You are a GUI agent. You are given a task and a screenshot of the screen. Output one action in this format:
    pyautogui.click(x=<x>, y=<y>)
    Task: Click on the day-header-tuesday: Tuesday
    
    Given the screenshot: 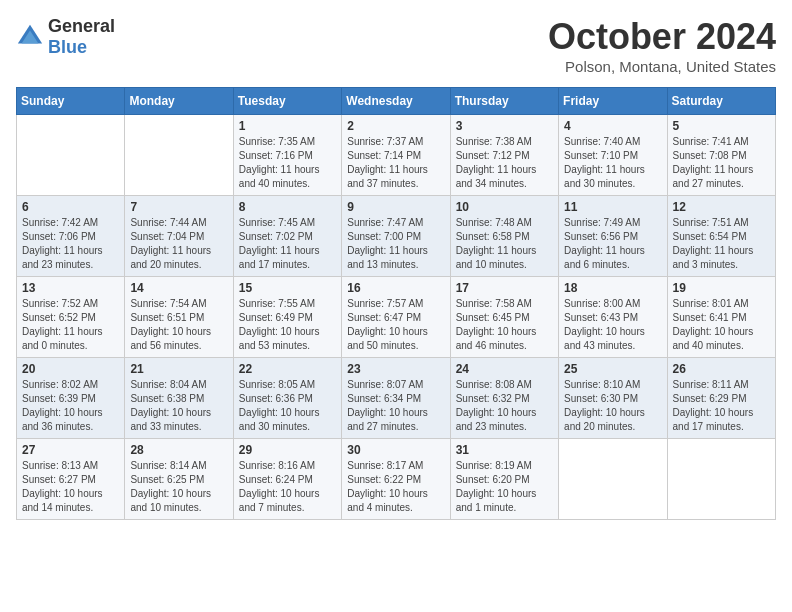 What is the action you would take?
    pyautogui.click(x=287, y=102)
    